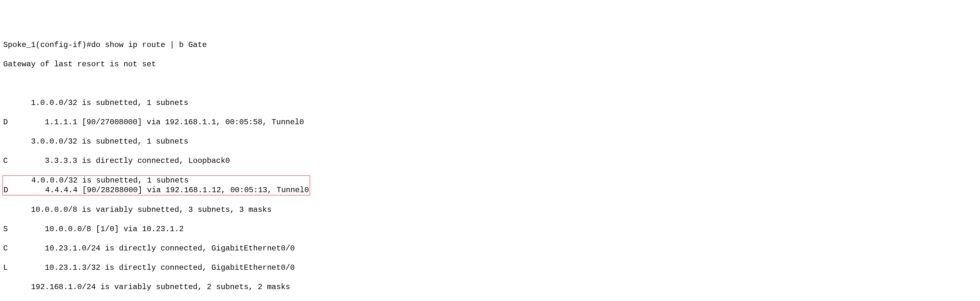  Describe the element at coordinates (490, 45) in the screenshot. I see `terminal-line-command: Spoke_1(config-if)#do show ip route | b …` at that location.